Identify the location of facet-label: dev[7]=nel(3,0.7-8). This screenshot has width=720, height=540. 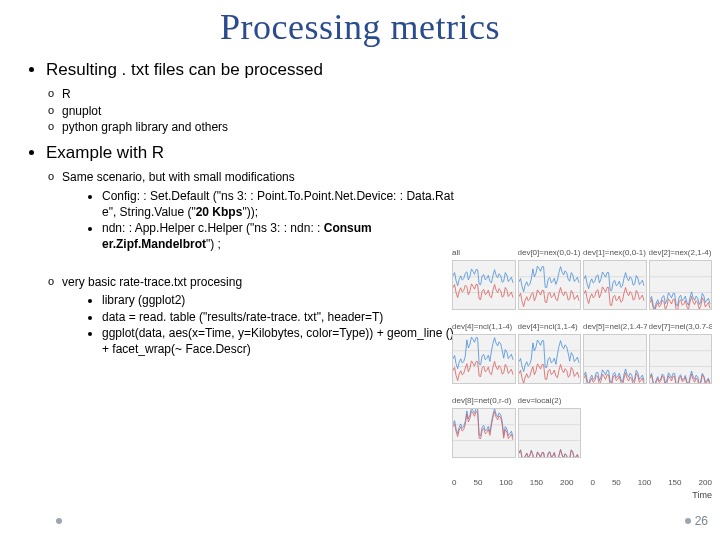
(681, 327).